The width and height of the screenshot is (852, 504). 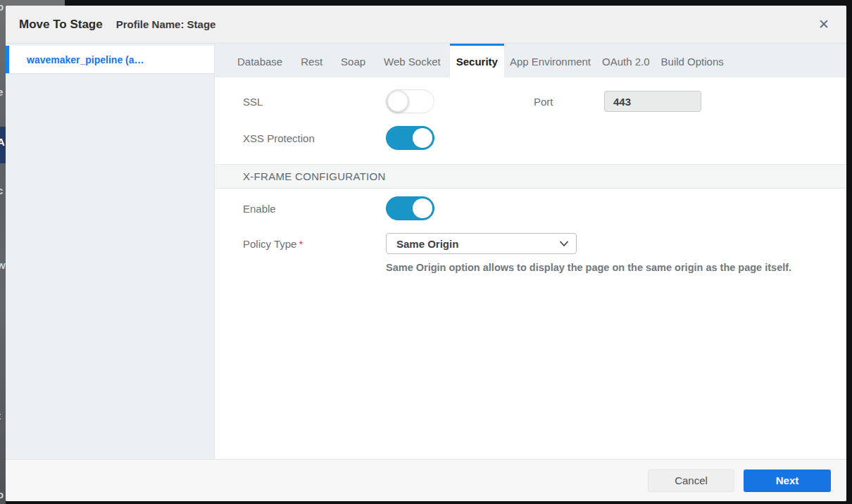 I want to click on tab-app-environment: App Environment, so click(x=551, y=61).